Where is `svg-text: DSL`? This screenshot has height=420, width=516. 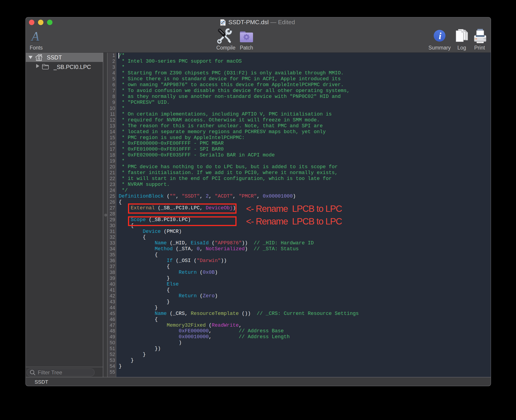 svg-text: DSL is located at coordinates (223, 25).